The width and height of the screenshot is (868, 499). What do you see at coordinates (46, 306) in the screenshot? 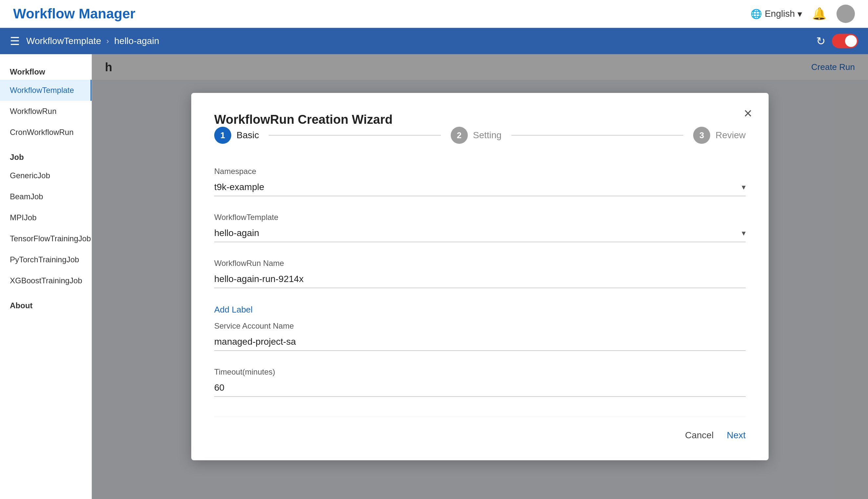
I see `about-section-title: About` at bounding box center [46, 306].